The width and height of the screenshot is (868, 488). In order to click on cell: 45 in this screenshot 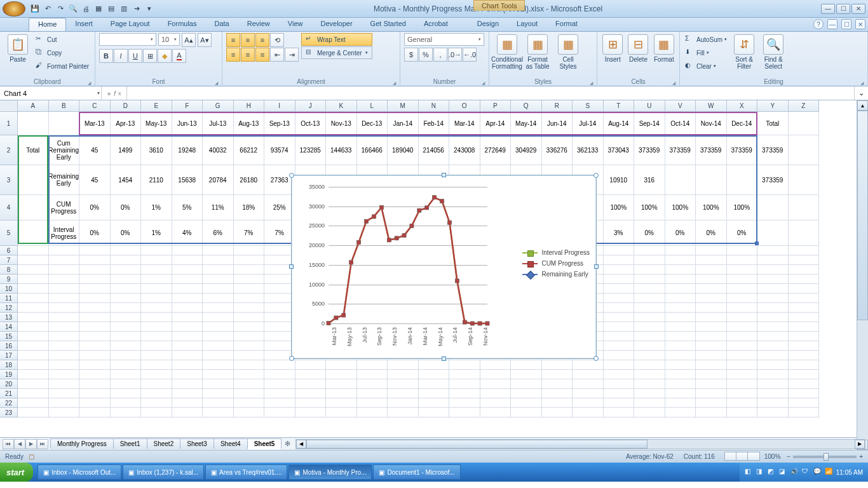, I will do `click(95, 150)`.